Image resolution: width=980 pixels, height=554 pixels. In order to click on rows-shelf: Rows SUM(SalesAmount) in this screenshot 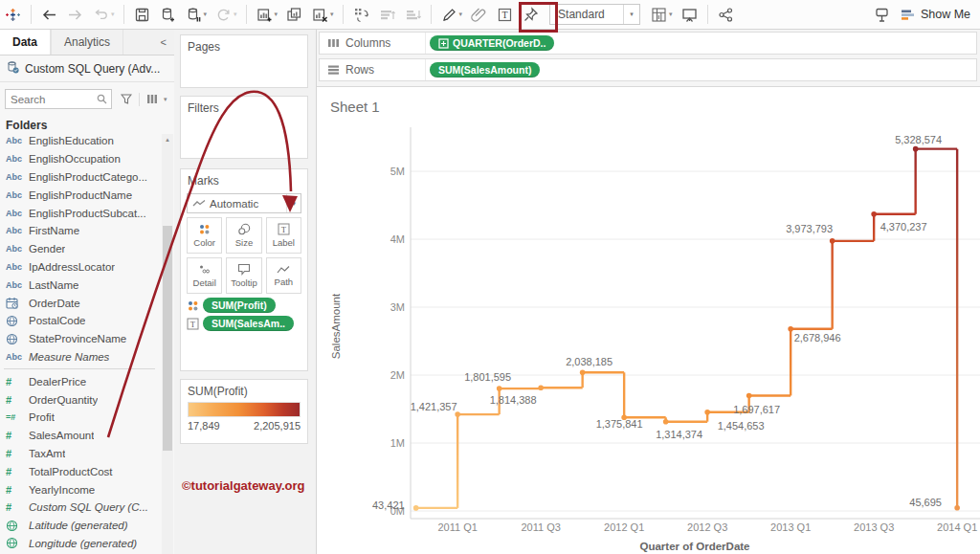, I will do `click(648, 70)`.